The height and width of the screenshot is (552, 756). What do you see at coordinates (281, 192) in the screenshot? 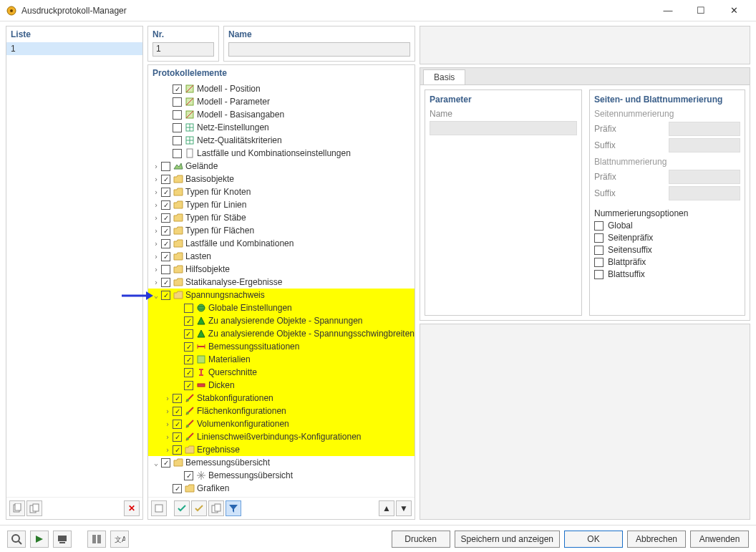
I see `tree-item: ›Typen für Knoten` at bounding box center [281, 192].